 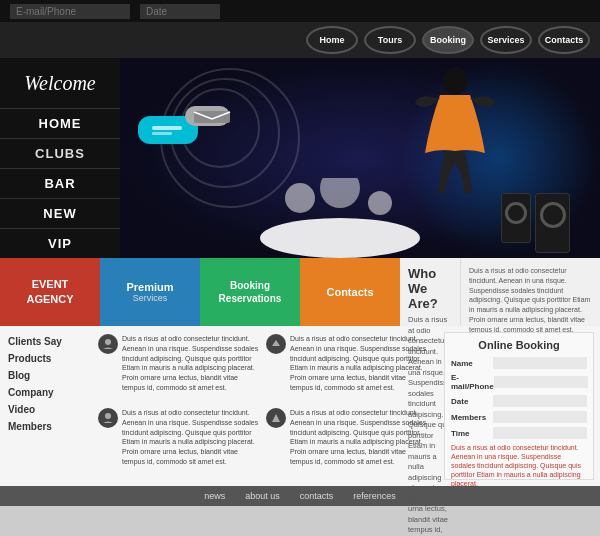 What do you see at coordinates (300, 40) in the screenshot?
I see `top-navigation: Home Tours Booking Services Contacts` at bounding box center [300, 40].